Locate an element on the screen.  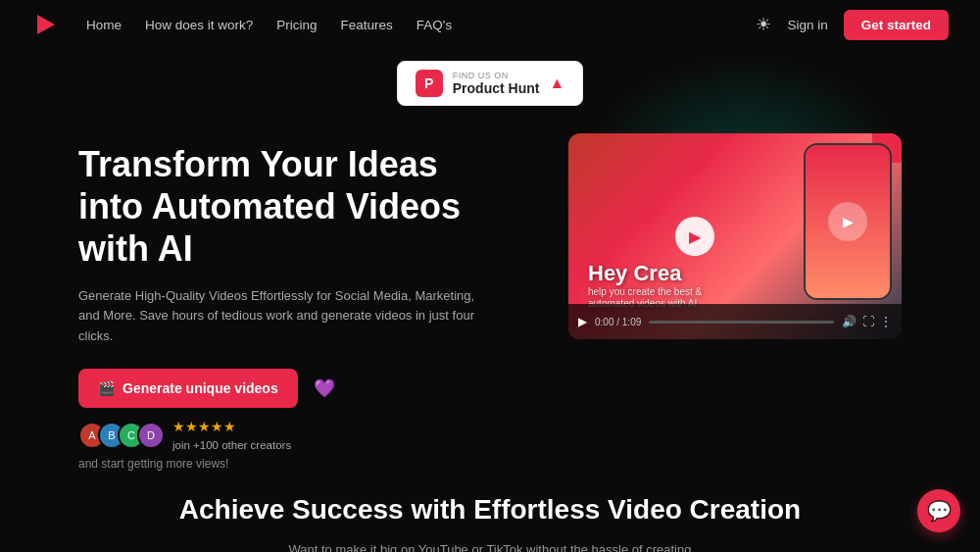
generate-label: Generate unique videos is located at coordinates (200, 388).